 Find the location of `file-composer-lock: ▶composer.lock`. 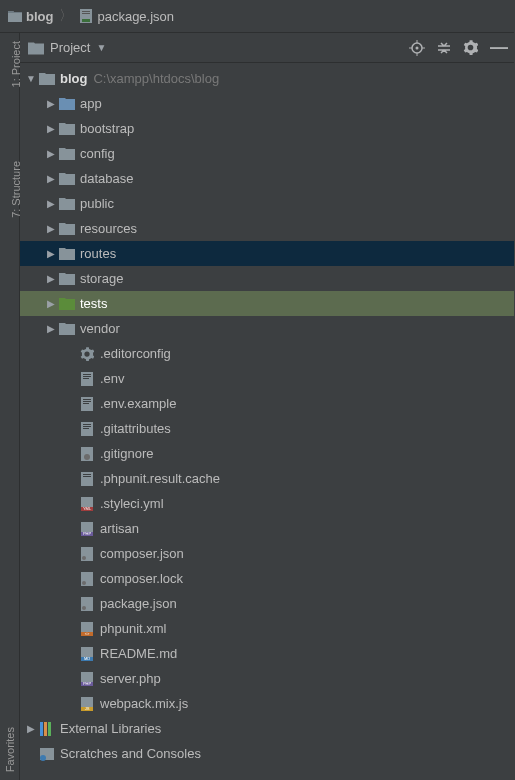

file-composer-lock: ▶composer.lock is located at coordinates (267, 578).